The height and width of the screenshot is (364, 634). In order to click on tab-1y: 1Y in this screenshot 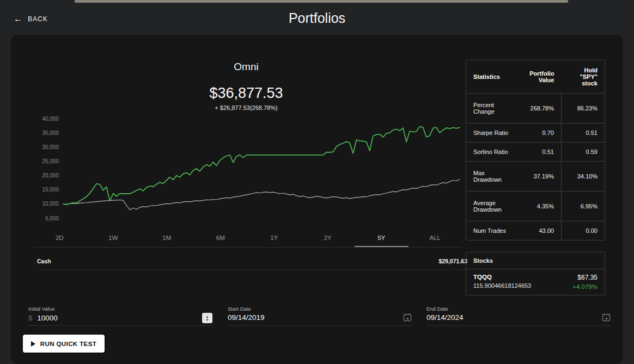, I will do `click(275, 238)`.